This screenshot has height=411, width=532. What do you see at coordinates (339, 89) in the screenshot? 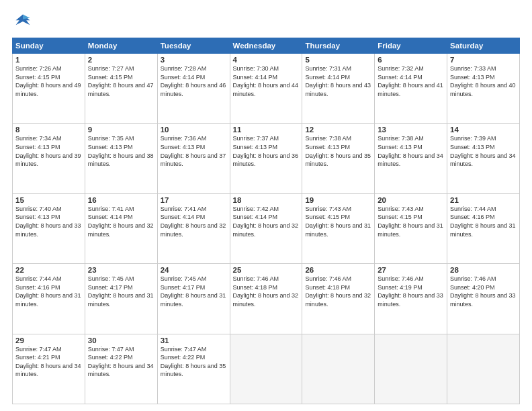
I see `calendar-day-cell: 5Sunrise: 7:31 AMSunset: 4:14 PMDaylight…` at bounding box center [339, 89].